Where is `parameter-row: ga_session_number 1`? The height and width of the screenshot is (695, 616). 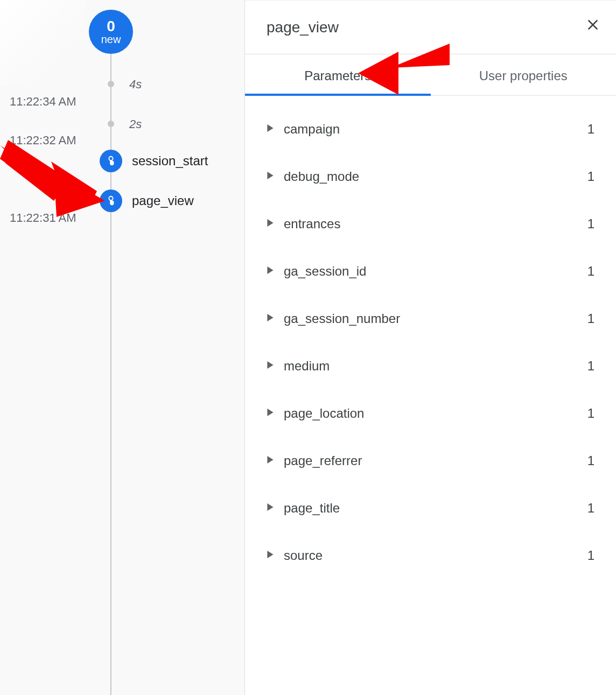
parameter-row: ga_session_number 1 is located at coordinates (431, 319).